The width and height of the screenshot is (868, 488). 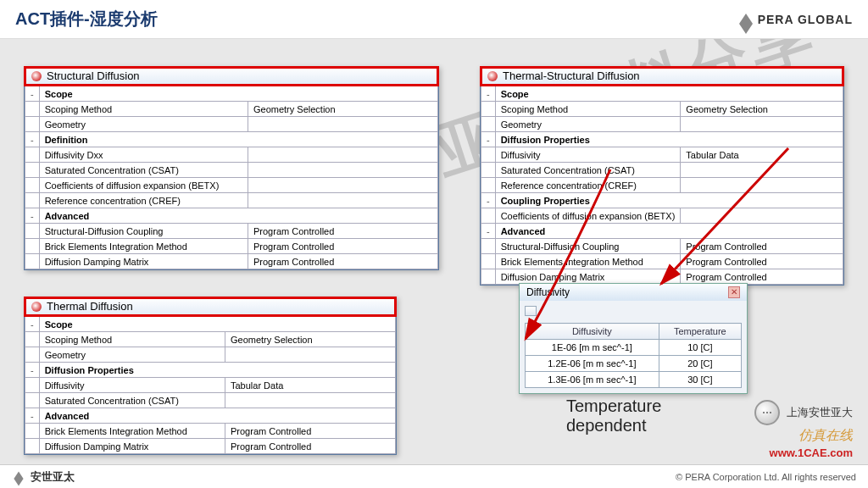 What do you see at coordinates (633, 292) in the screenshot?
I see `popup-titlebar: Diffusivity ✕` at bounding box center [633, 292].